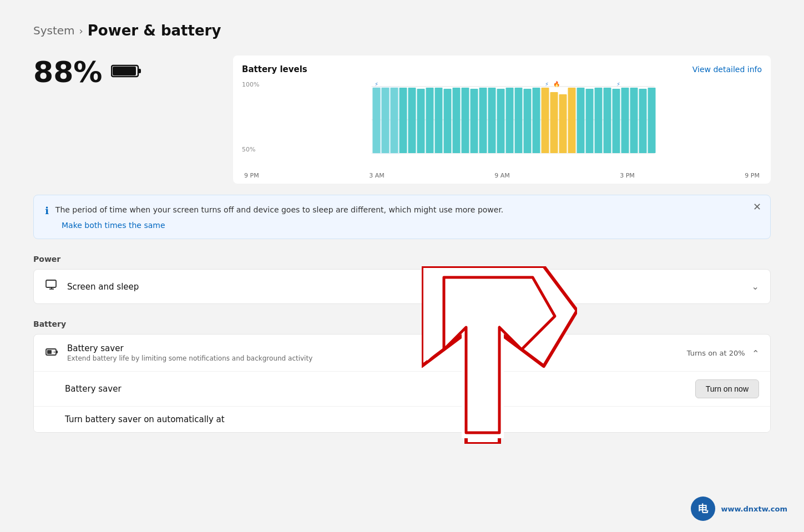 The height and width of the screenshot is (532, 804). Describe the element at coordinates (275, 69) in the screenshot. I see `chart-title: Battery levels` at that location.